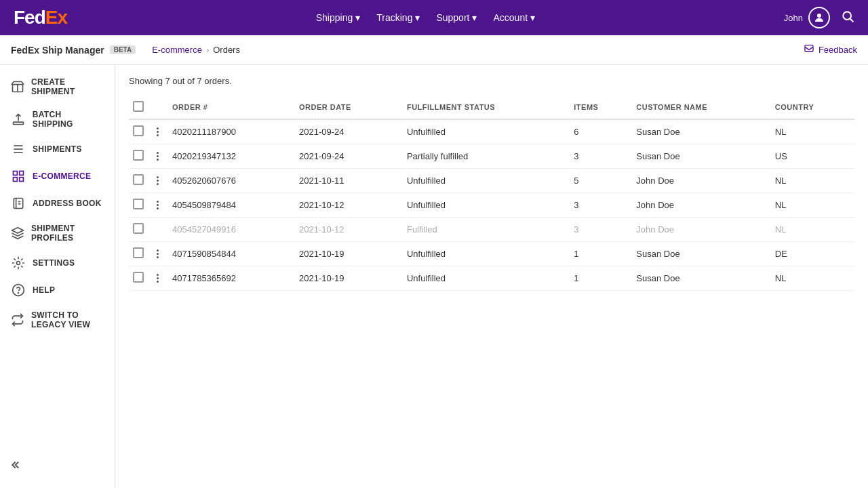 The width and height of the screenshot is (868, 488). Describe the element at coordinates (57, 233) in the screenshot. I see `sidebar-item-shipment-profiles: SHIPMENT PROFILES` at that location.